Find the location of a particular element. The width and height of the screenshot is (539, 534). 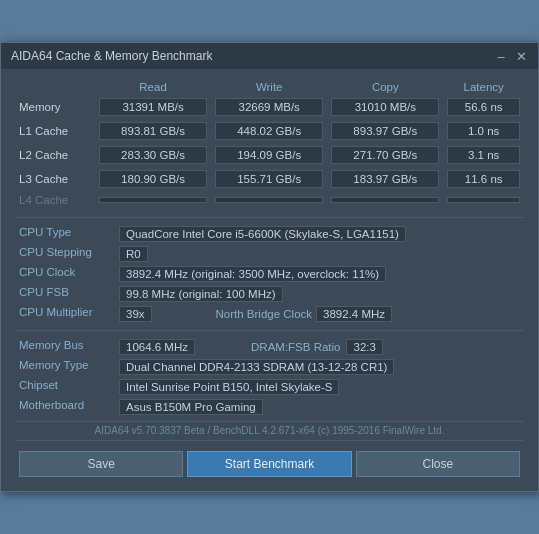

mem-bus-row-content: 1064.6 MHz DRAM:FSB Ratio 32:3 is located at coordinates (320, 347).